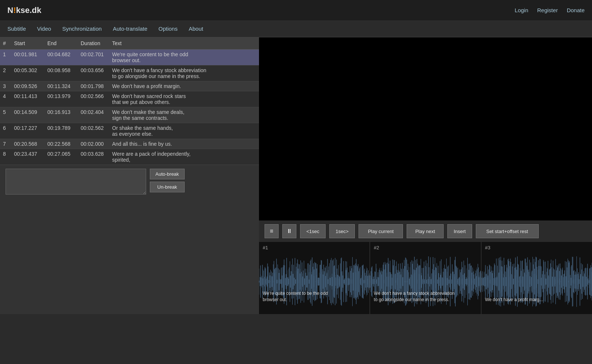  Describe the element at coordinates (6, 58) in the screenshot. I see `row-num: 1` at that location.